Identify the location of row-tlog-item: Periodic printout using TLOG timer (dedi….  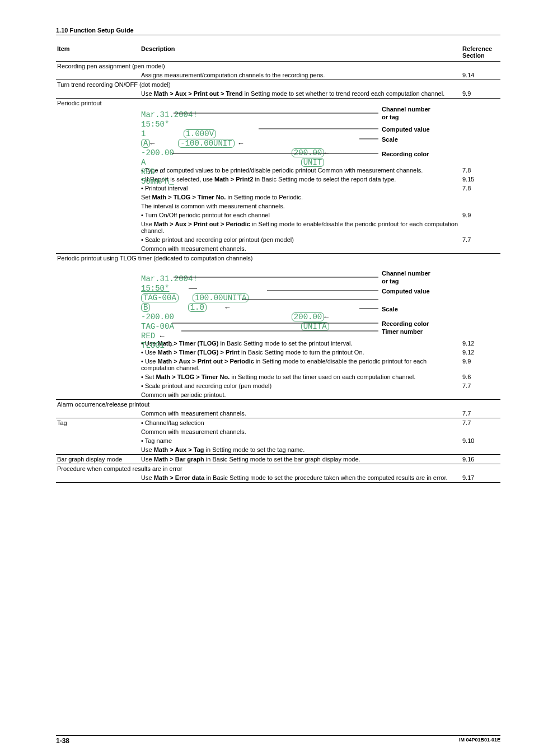
(278, 259).